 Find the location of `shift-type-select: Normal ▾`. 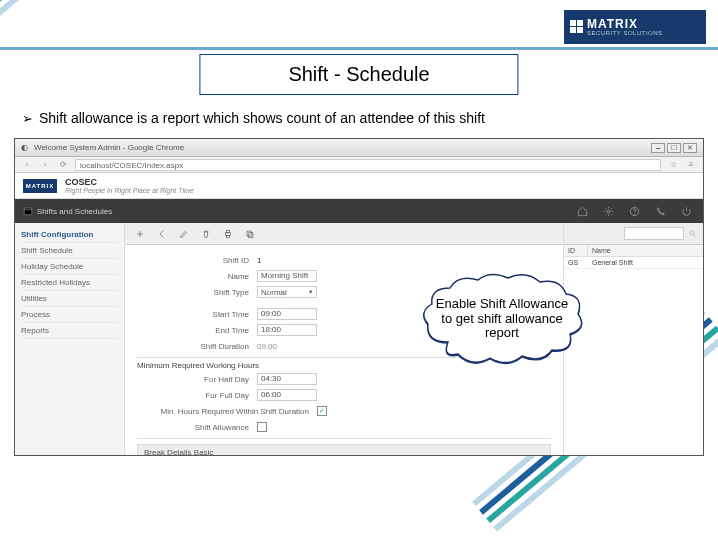

shift-type-select: Normal ▾ is located at coordinates (287, 292).